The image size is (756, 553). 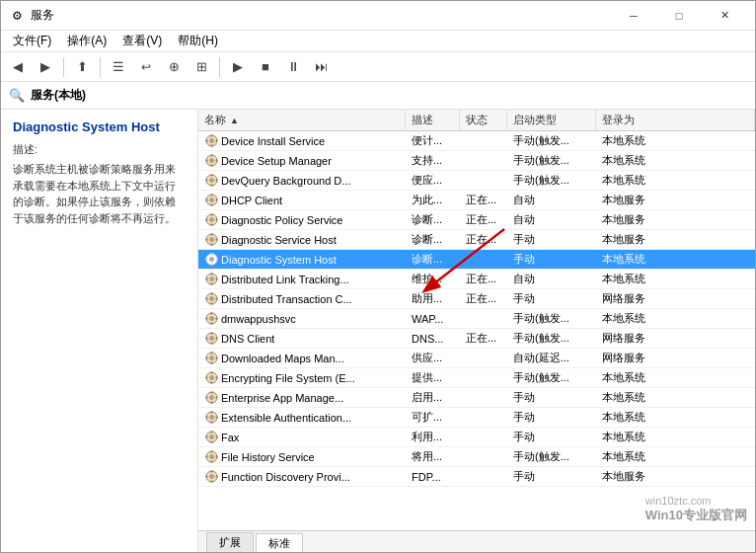 I want to click on refresh-button: ↩, so click(x=146, y=67).